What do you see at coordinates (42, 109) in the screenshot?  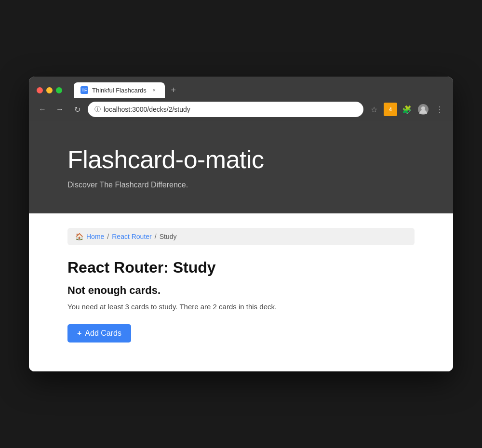 I see `back-button: ←` at bounding box center [42, 109].